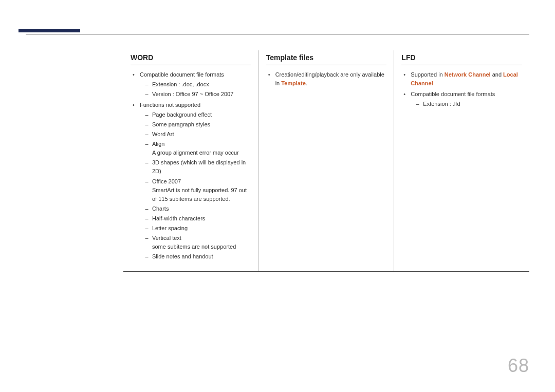 This screenshot has height=392, width=555. Describe the element at coordinates (198, 228) in the screenshot. I see `subitem: Letter spacing` at that location.